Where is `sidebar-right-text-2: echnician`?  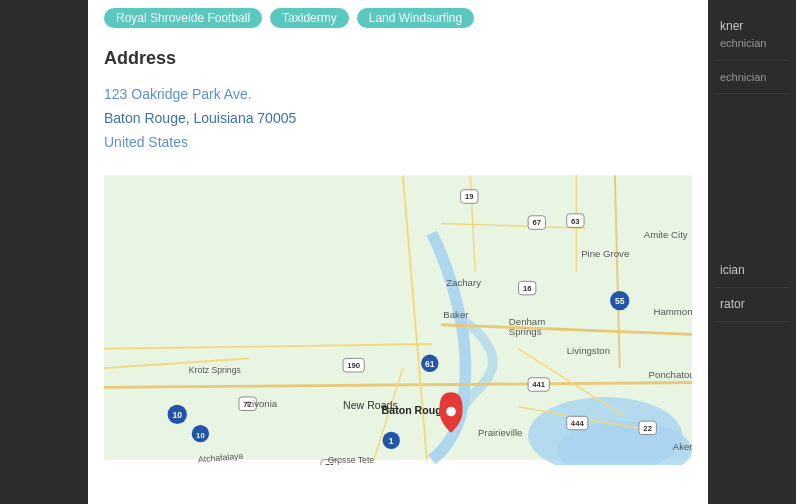
sidebar-right-text-2: echnician is located at coordinates (743, 77).